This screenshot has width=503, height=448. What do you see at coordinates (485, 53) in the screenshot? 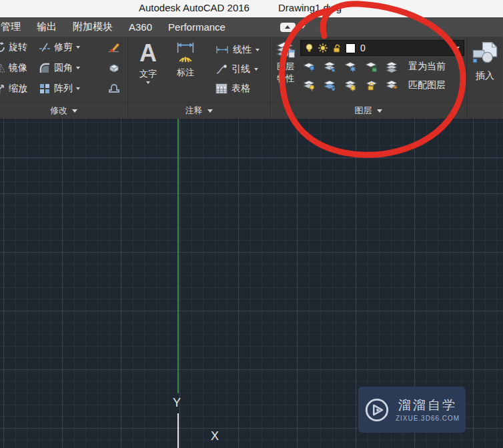
I see `insert-block-icon` at bounding box center [485, 53].